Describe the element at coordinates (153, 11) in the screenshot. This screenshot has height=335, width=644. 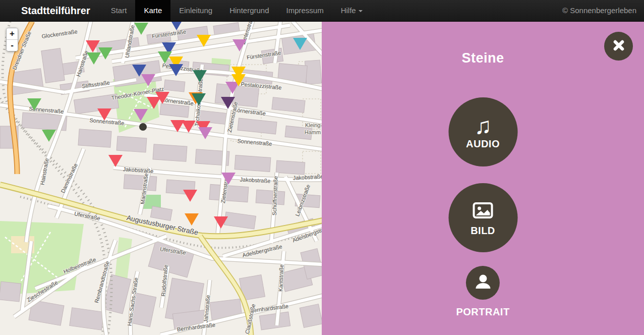
I see `nav-item-karte: Karte` at that location.